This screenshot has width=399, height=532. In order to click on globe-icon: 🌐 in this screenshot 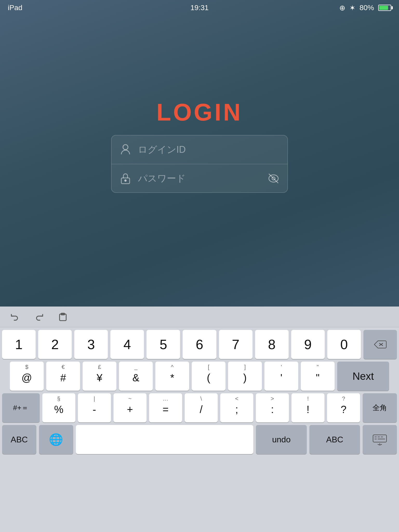, I will do `click(56, 440)`.